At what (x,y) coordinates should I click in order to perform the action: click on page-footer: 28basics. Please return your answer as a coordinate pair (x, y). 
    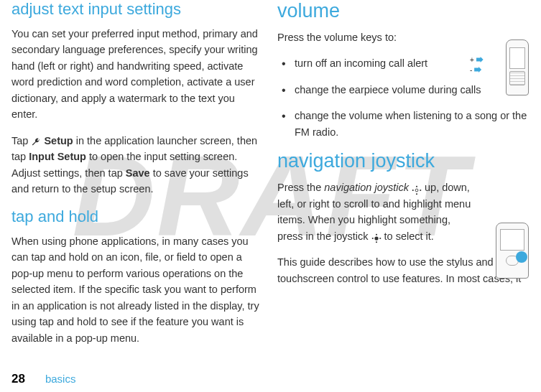
    Looking at the image, I should click on (43, 379).